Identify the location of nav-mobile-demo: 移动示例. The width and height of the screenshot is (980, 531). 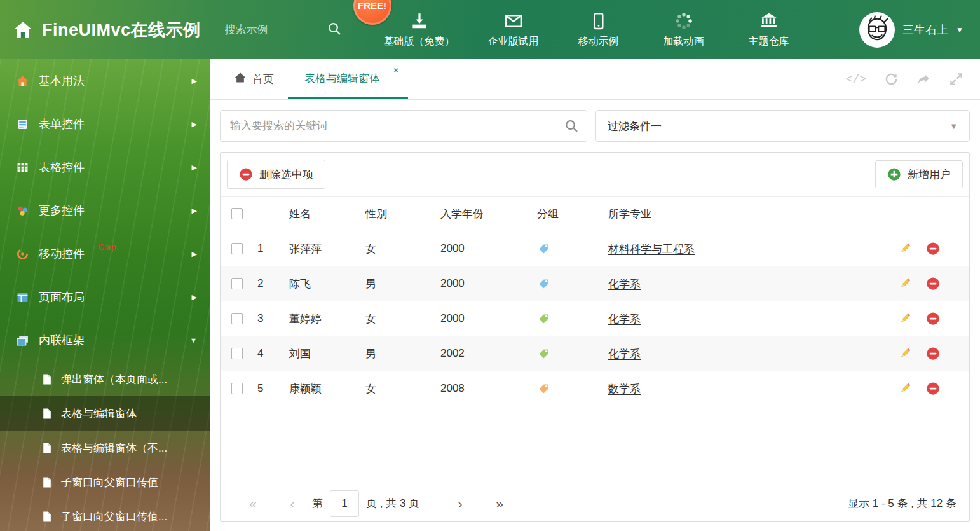
(599, 30).